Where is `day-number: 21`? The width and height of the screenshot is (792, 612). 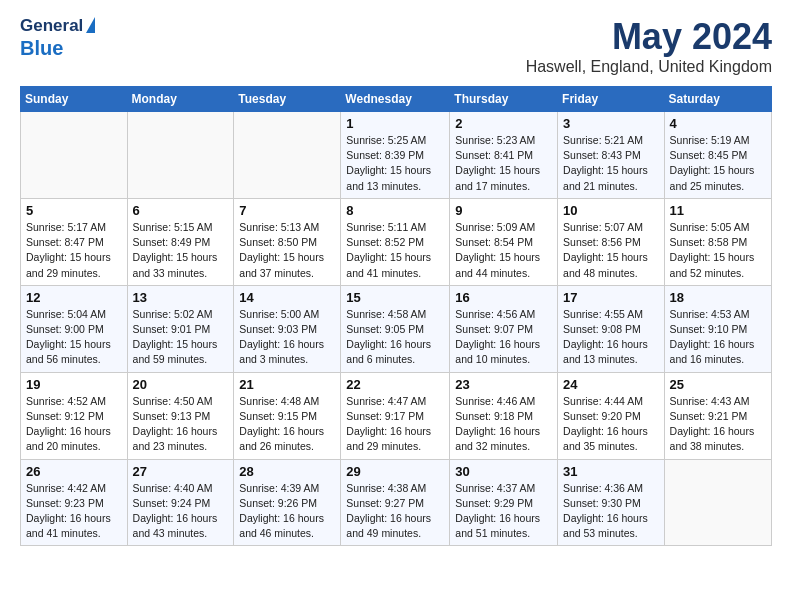
day-number: 21 is located at coordinates (287, 384).